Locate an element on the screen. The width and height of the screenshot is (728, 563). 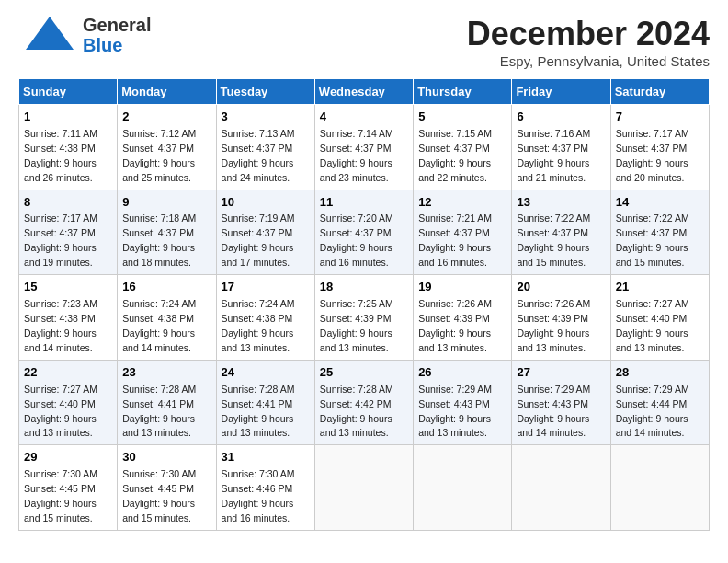
calendar-cell: 3Sunrise: 7:13 AMSunset: 4:37 PMDaylight… is located at coordinates (265, 147).